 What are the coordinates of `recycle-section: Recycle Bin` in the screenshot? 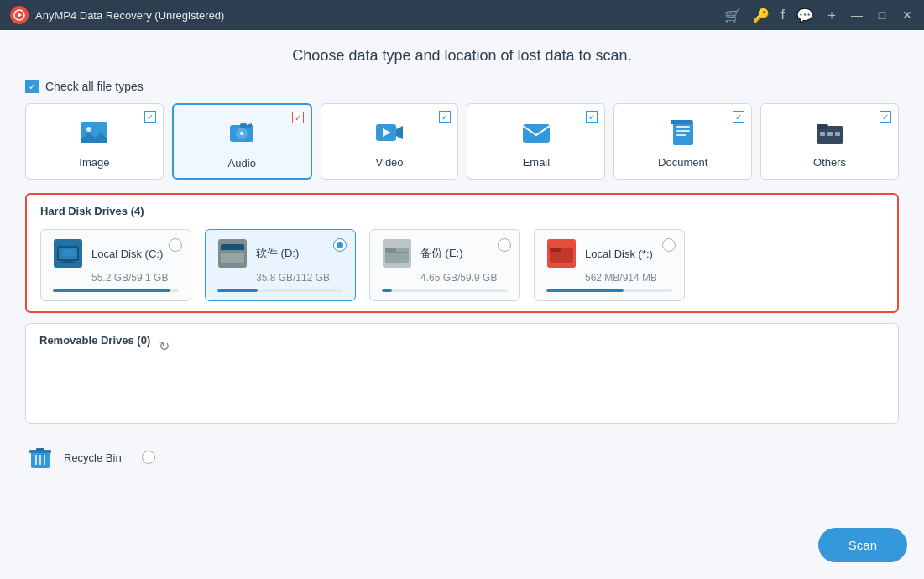 It's located at (462, 457).